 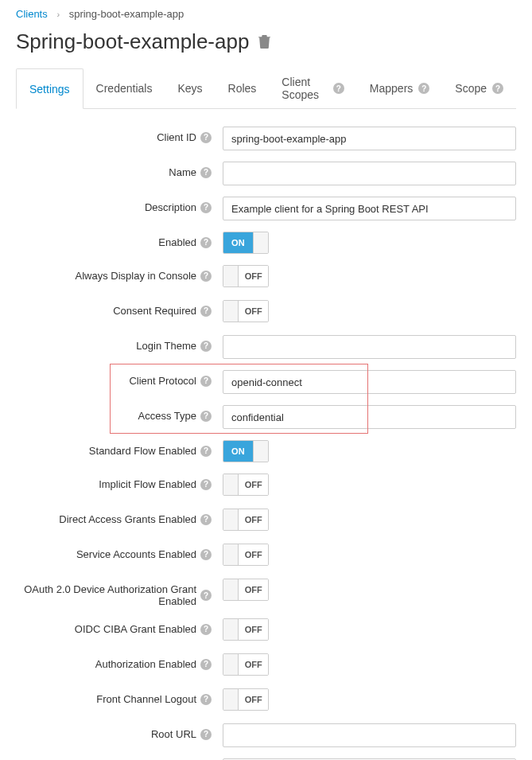 I want to click on field-label-text: Name, so click(x=183, y=172).